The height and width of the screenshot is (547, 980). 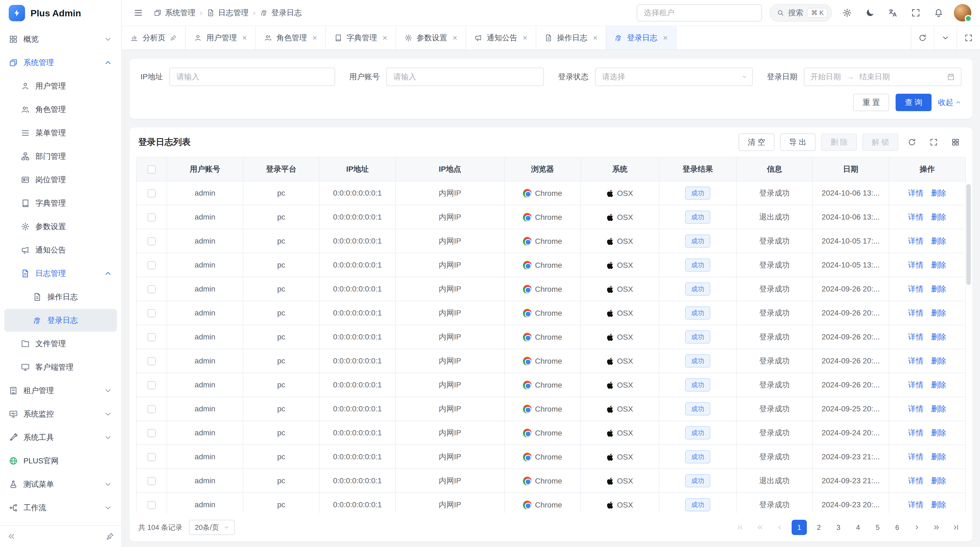 I want to click on menu-toggle-icon, so click(x=138, y=13).